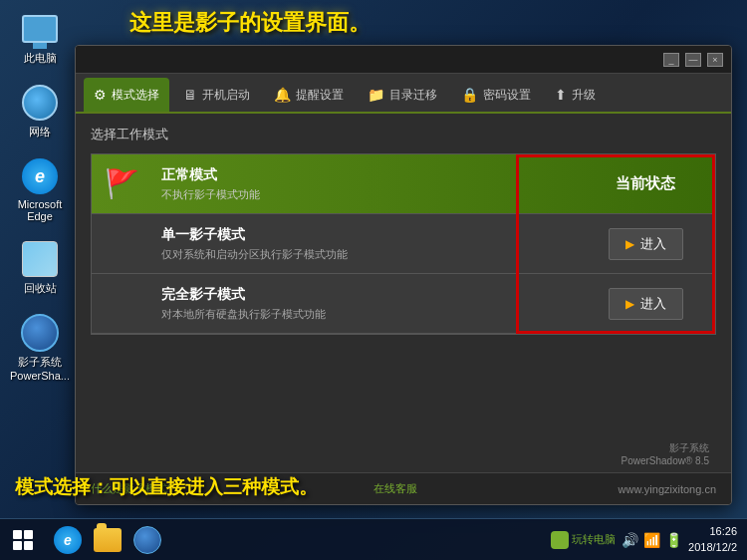 The height and width of the screenshot is (560, 747). What do you see at coordinates (645, 304) in the screenshot?
I see `full-enter-button: ▶ 进入` at bounding box center [645, 304].